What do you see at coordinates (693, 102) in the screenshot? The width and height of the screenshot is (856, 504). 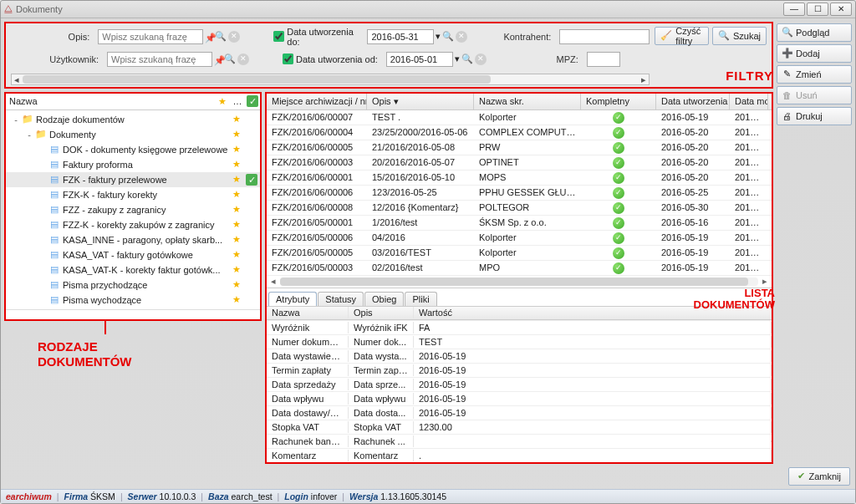 I see `col-data-utw: Data utworzenia` at bounding box center [693, 102].